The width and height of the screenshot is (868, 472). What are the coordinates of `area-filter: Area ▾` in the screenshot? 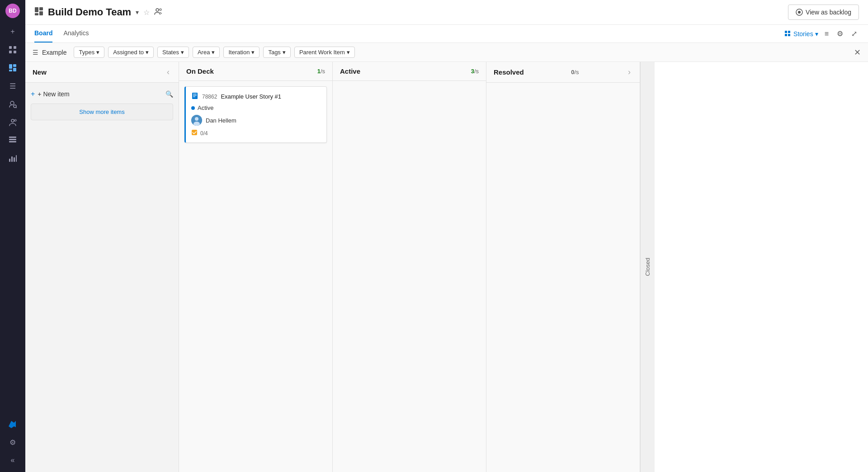 It's located at (206, 52).